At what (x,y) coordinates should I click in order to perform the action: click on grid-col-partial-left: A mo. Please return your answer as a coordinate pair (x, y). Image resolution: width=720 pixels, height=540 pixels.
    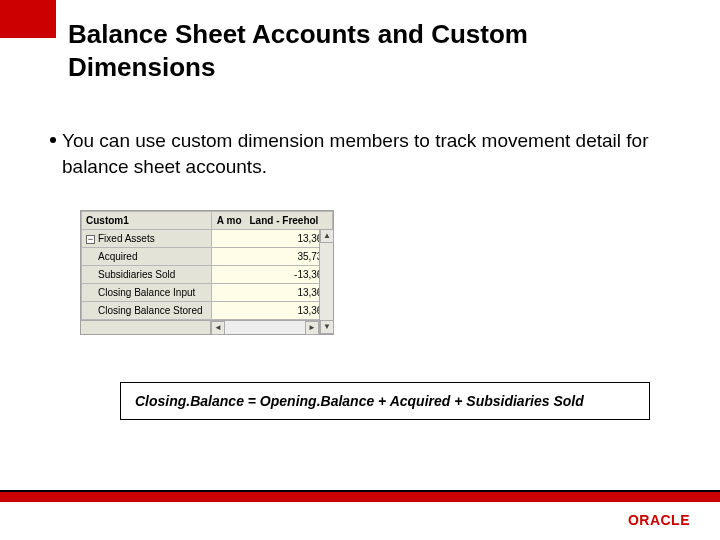
    Looking at the image, I should click on (229, 221).